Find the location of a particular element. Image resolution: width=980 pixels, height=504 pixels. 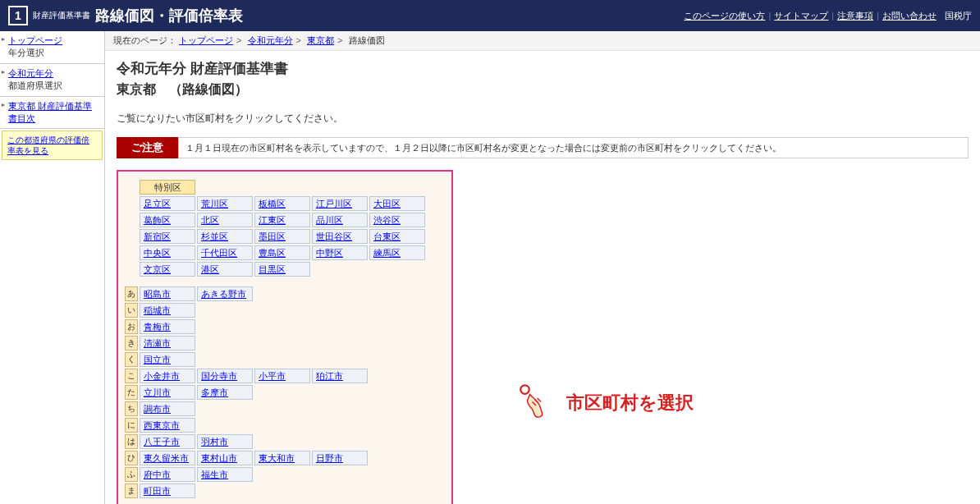

sidebar-note-link: この都道府県の評価倍率表を見る is located at coordinates (48, 145).